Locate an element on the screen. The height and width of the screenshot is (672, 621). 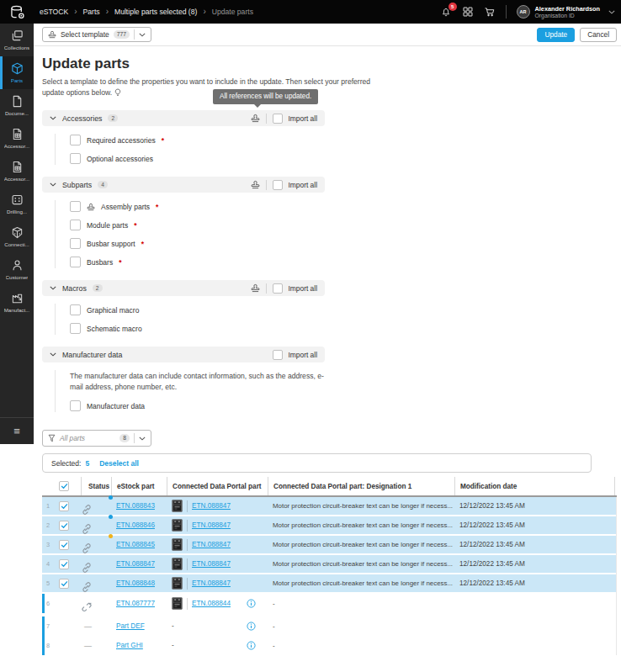
sidebar-item-label: Customer is located at coordinates (17, 278).